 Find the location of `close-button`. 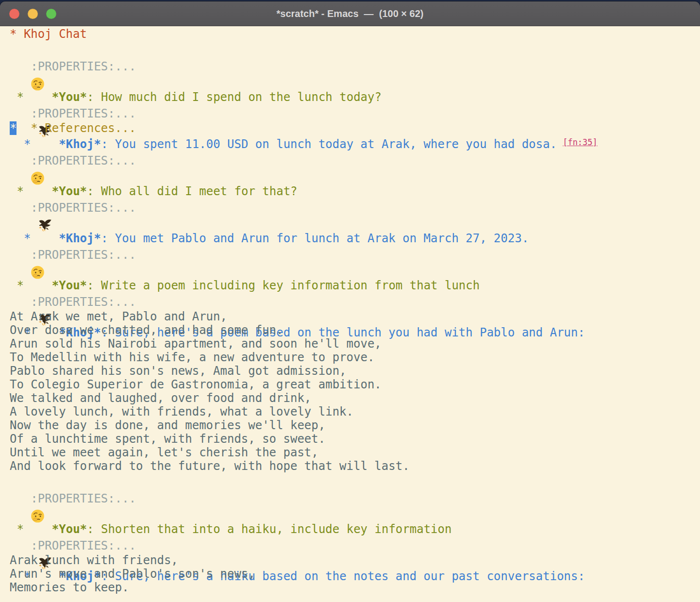

close-button is located at coordinates (15, 14).